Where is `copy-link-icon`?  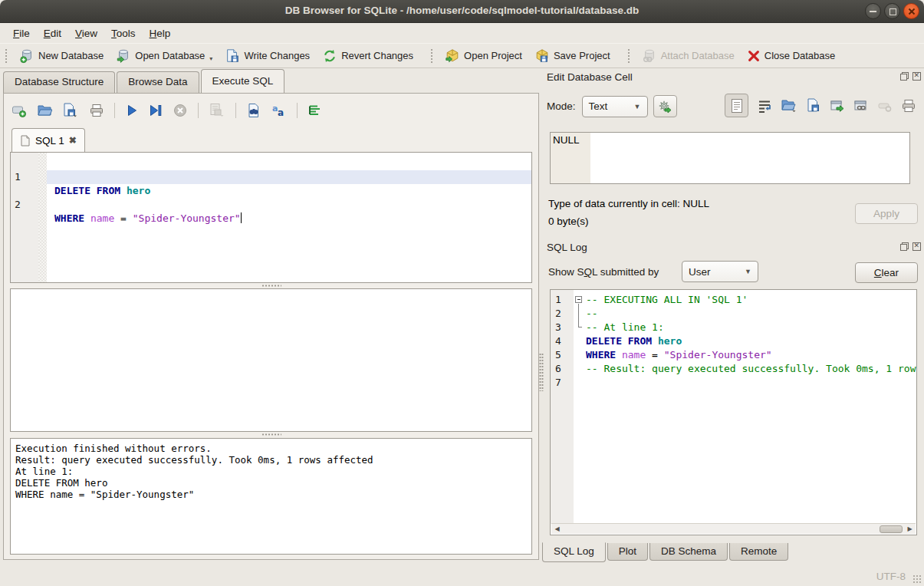 copy-link-icon is located at coordinates (861, 106).